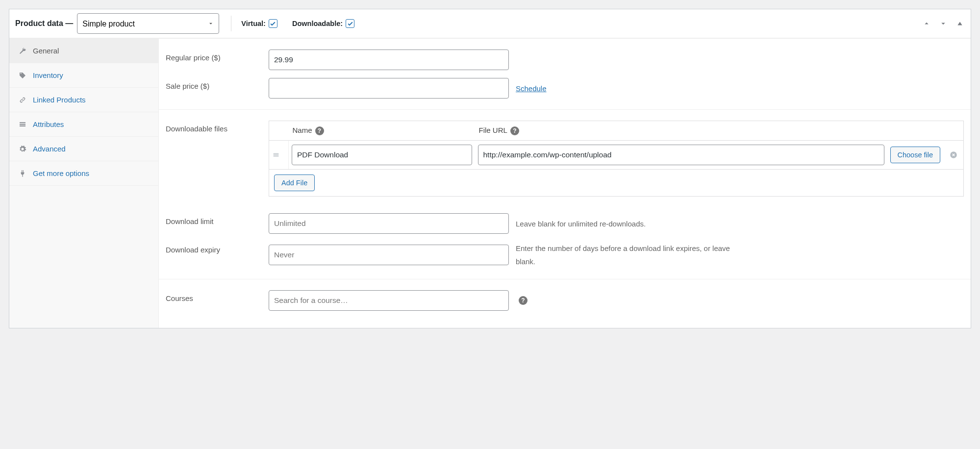 The height and width of the screenshot is (449, 980). Describe the element at coordinates (23, 51) in the screenshot. I see `wrench-icon` at that location.